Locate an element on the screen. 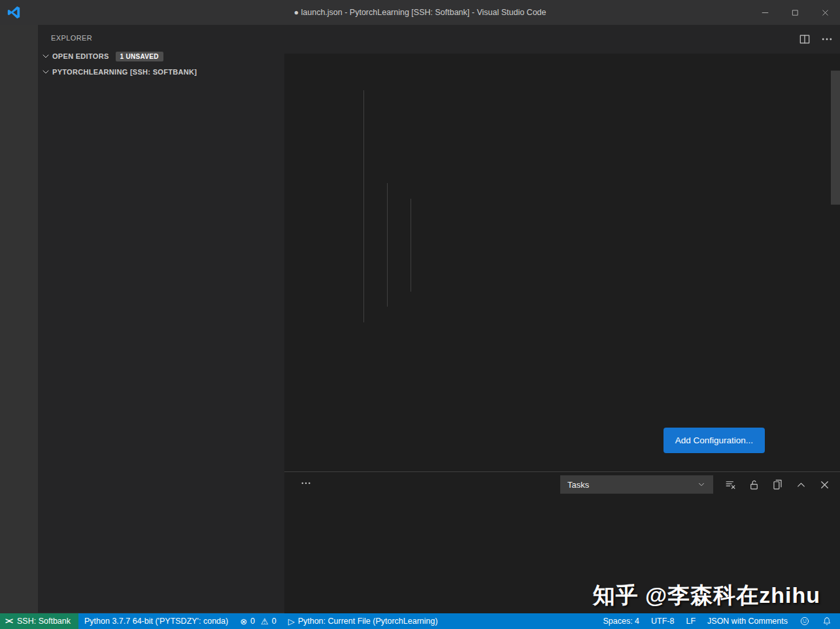  panel-action-icons is located at coordinates (772, 485).